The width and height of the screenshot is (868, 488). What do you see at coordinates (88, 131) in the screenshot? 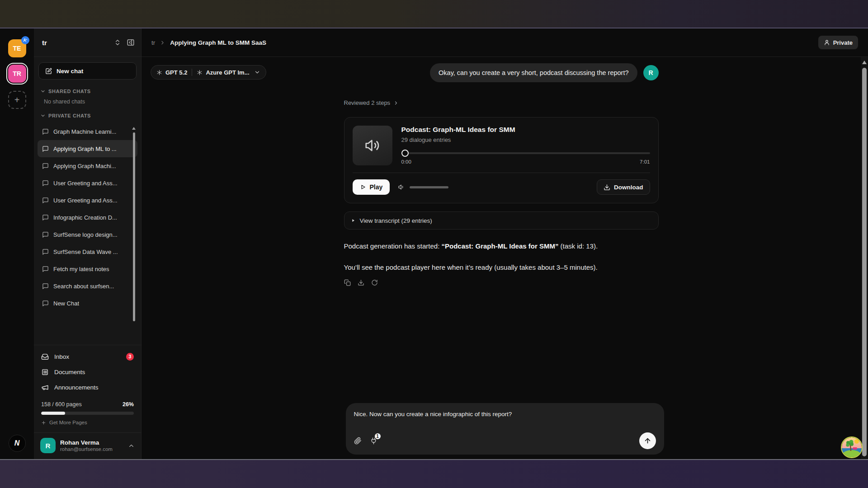
I see `chat-item: Graph Machine Learni...` at bounding box center [88, 131].